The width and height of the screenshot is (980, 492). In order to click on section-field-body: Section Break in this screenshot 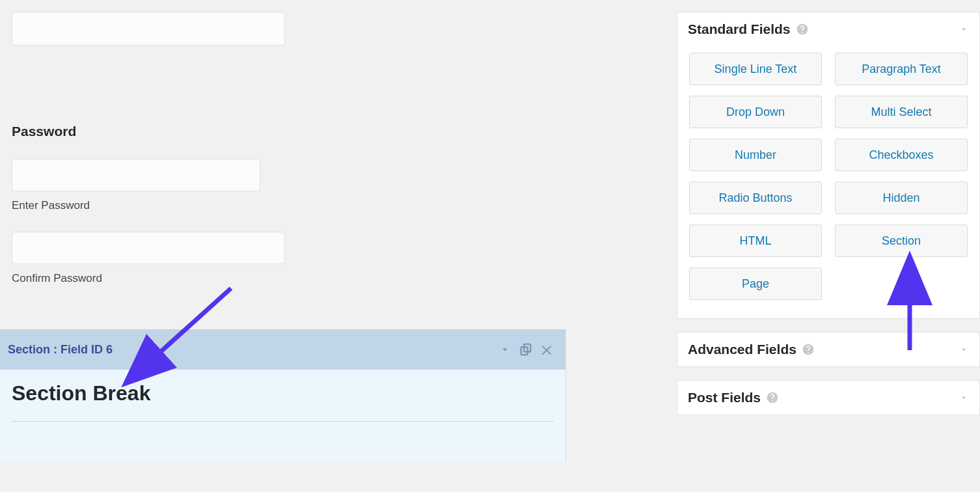, I will do `click(282, 416)`.